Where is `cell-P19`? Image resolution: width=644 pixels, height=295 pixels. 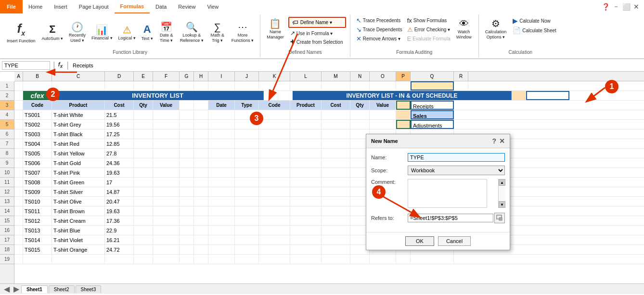
cell-P19 is located at coordinates (403, 259).